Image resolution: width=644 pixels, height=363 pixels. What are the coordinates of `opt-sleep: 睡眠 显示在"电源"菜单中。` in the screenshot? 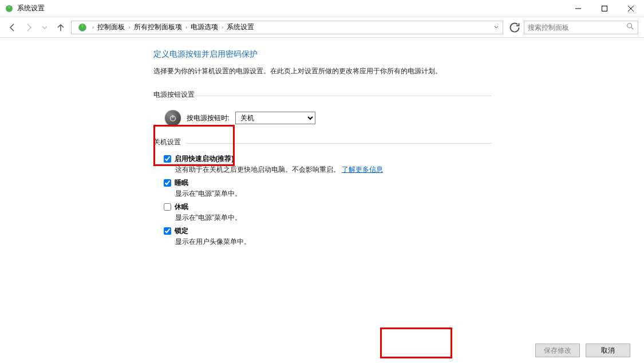 It's located at (327, 188).